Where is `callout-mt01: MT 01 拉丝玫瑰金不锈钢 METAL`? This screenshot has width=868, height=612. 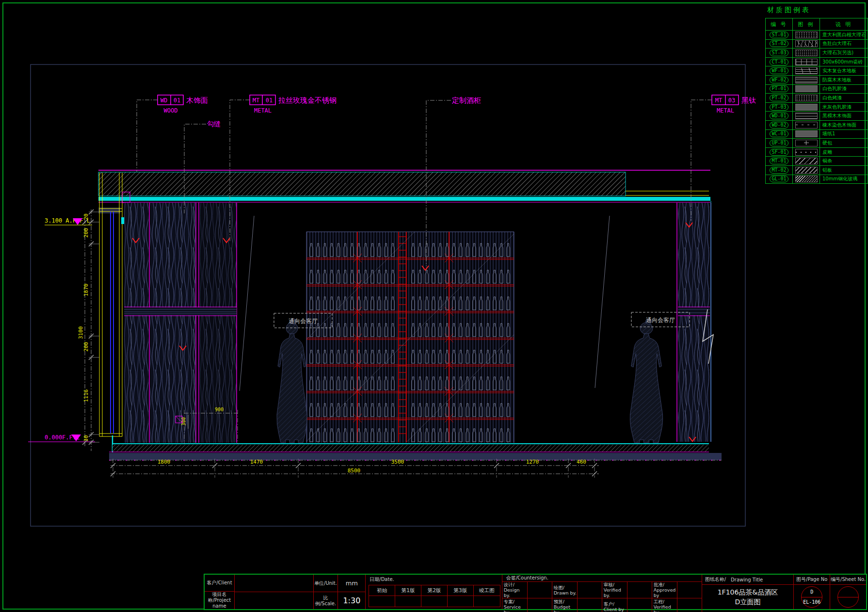
callout-mt01: MT 01 拉丝玫瑰金不锈钢 METAL is located at coordinates (293, 105).